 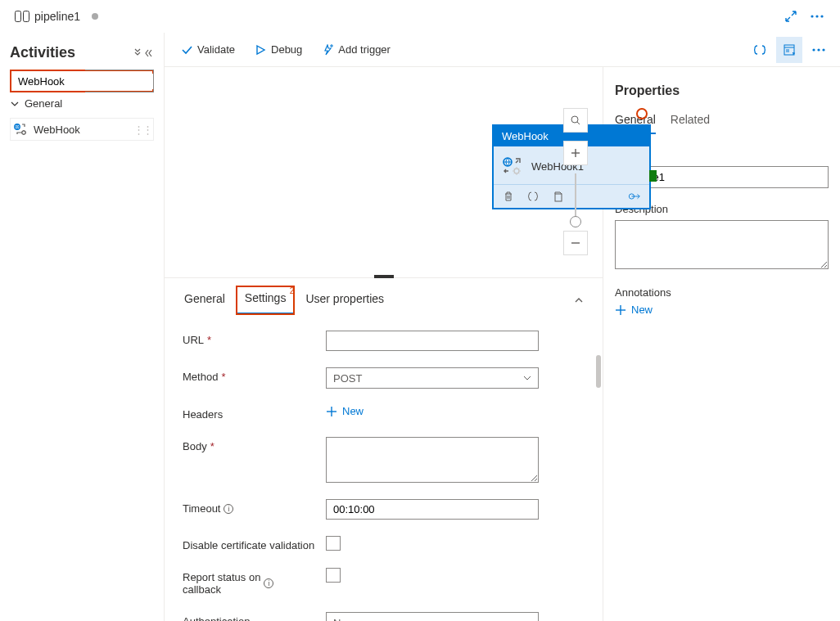 What do you see at coordinates (576, 153) in the screenshot?
I see `zoom-in-button` at bounding box center [576, 153].